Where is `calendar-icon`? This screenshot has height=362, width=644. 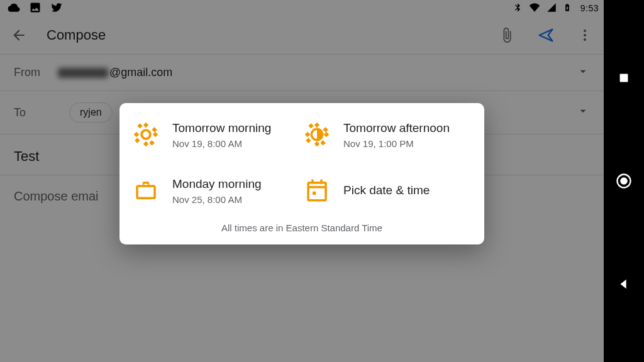
calendar-icon is located at coordinates (317, 190).